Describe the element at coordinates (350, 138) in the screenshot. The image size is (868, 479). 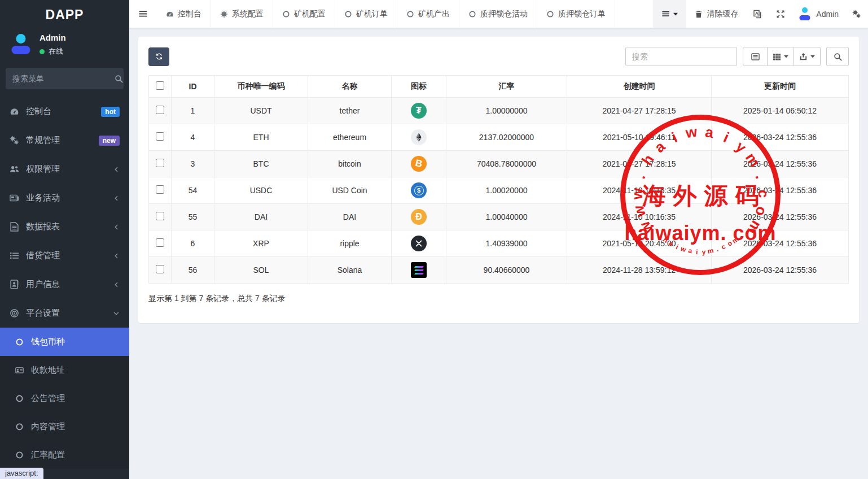
I see `cell-name: ethereum` at that location.